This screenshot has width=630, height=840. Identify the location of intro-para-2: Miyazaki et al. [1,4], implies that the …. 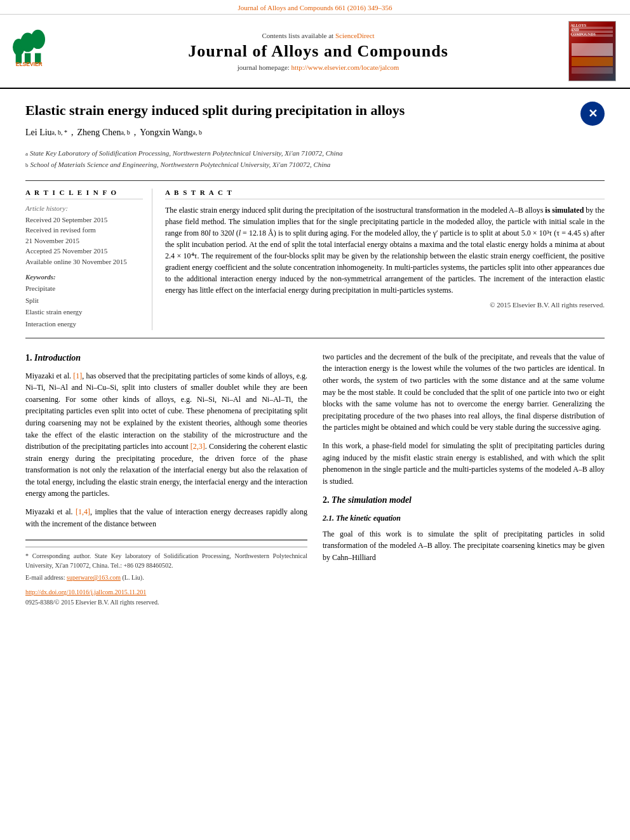
(166, 518).